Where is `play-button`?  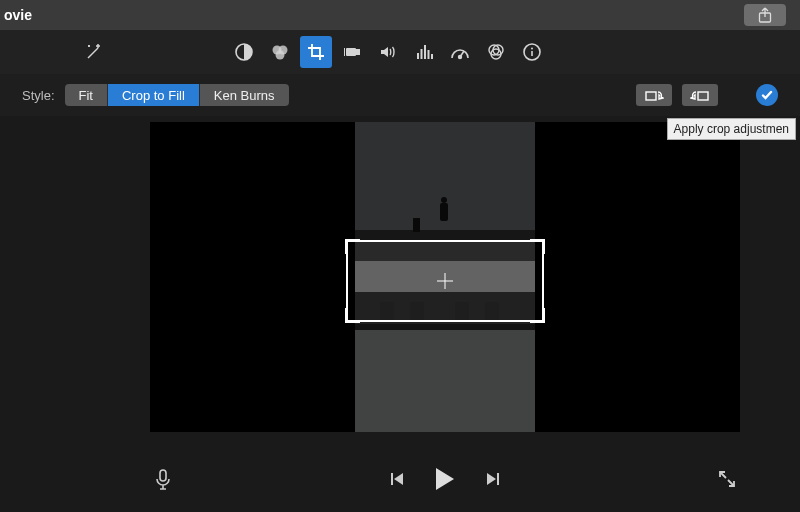 play-button is located at coordinates (445, 479).